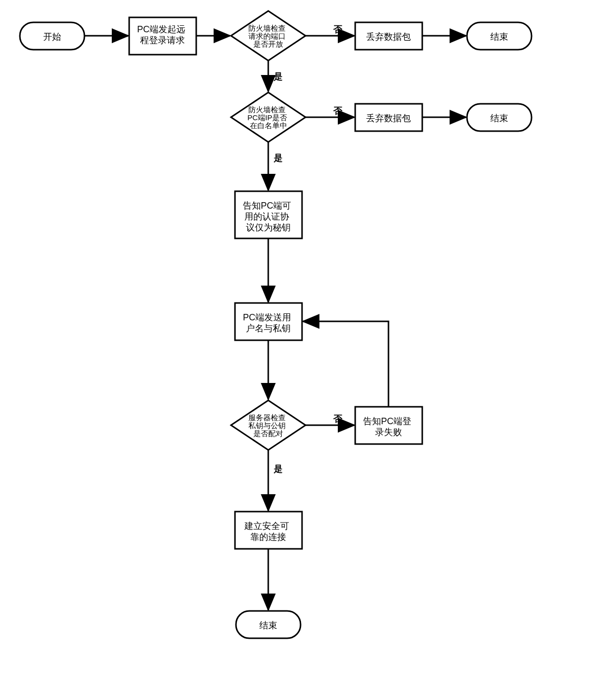 Image resolution: width=616 pixels, height=677 pixels. I want to click on decision2-no-label: 否, so click(338, 111).